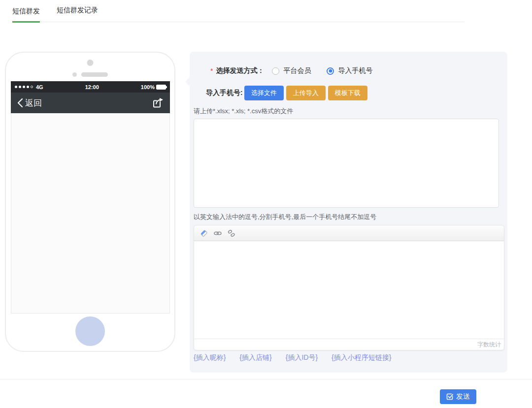  What do you see at coordinates (299, 71) in the screenshot?
I see `send-method-row: * 选择发送方式： 平台会员 导入手机号` at bounding box center [299, 71].